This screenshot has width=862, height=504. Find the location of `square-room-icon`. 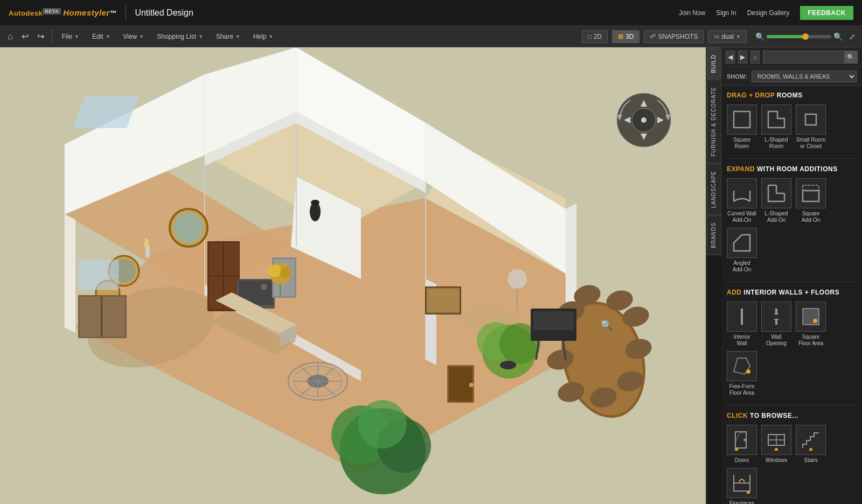

square-room-icon is located at coordinates (742, 120).